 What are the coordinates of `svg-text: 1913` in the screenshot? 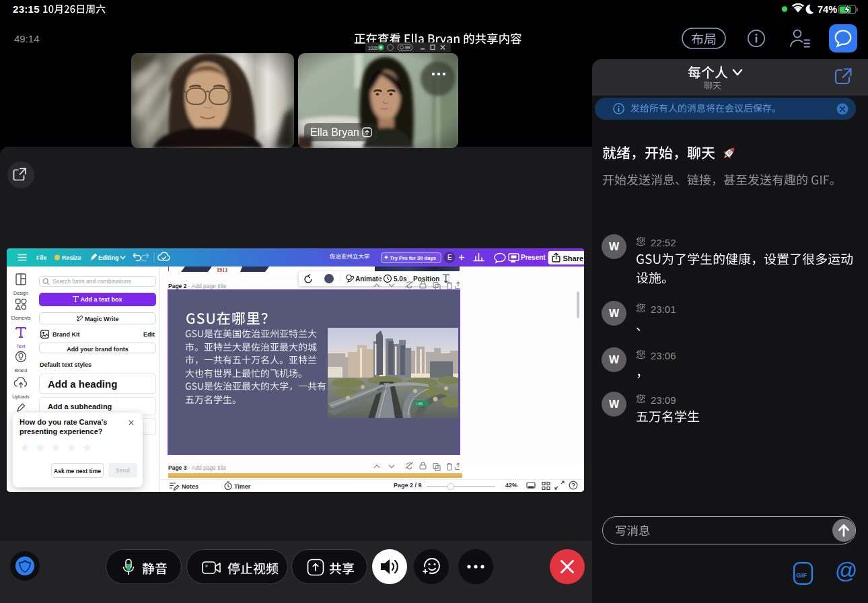 It's located at (222, 270).